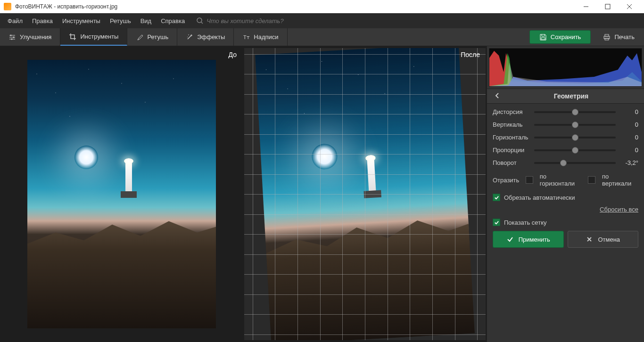  Describe the element at coordinates (322, 7) in the screenshot. I see `title-bar: ФотоВИНТАЖ - исправить-горизонт.jpg` at that location.